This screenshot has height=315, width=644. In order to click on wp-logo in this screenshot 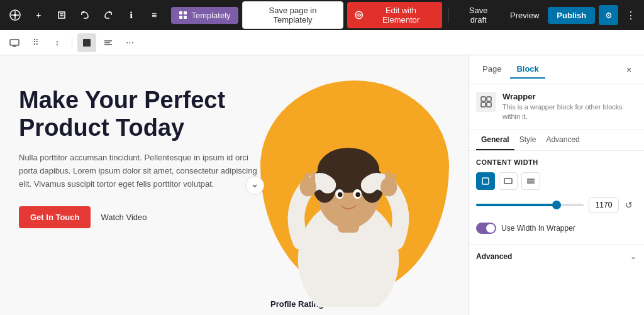, I will do `click(15, 15)`.